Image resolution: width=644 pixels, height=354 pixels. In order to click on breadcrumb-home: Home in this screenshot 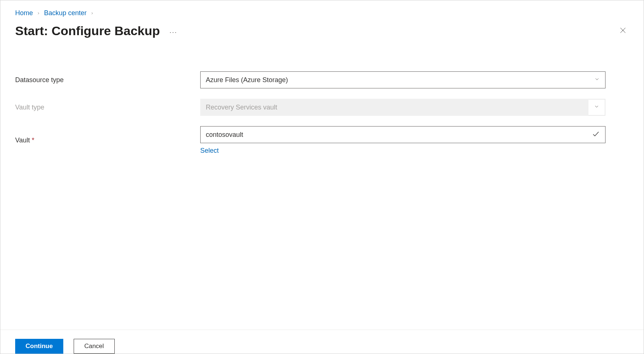, I will do `click(24, 13)`.